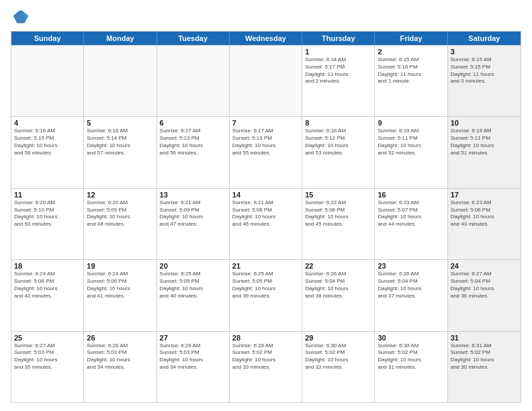  I want to click on day-number: 30, so click(411, 338).